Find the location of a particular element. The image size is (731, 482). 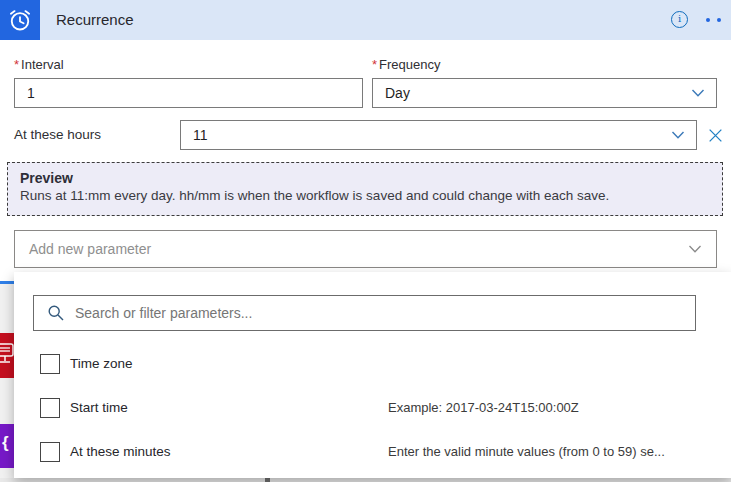

option-label: At these minutes is located at coordinates (120, 452).